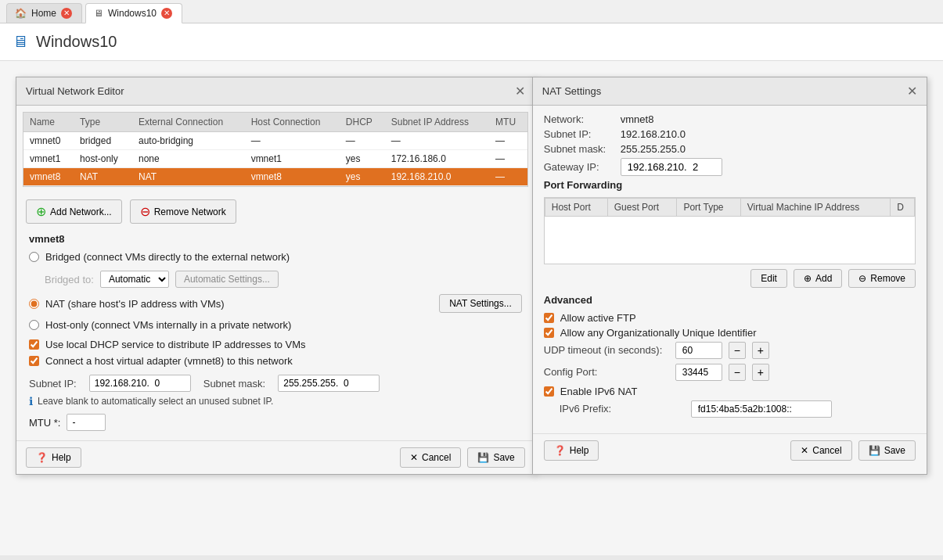 This screenshot has width=943, height=560. What do you see at coordinates (41, 211) in the screenshot?
I see `add-icon: ⊕` at bounding box center [41, 211].